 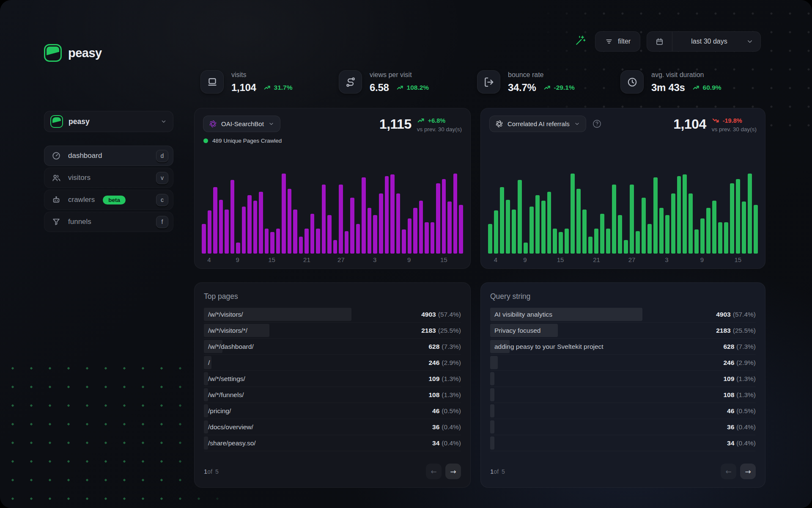 I want to click on table-row: /246(2.9%), so click(x=332, y=363).